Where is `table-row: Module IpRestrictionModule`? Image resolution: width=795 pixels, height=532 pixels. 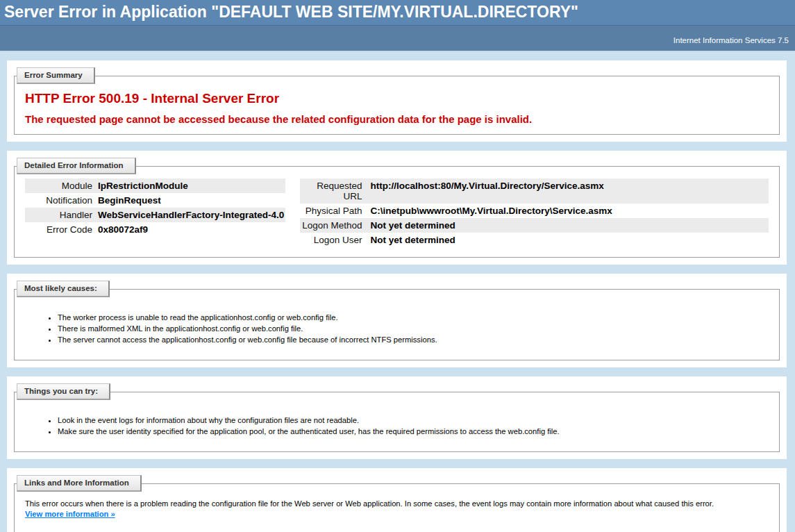
table-row: Module IpRestrictionModule is located at coordinates (156, 186).